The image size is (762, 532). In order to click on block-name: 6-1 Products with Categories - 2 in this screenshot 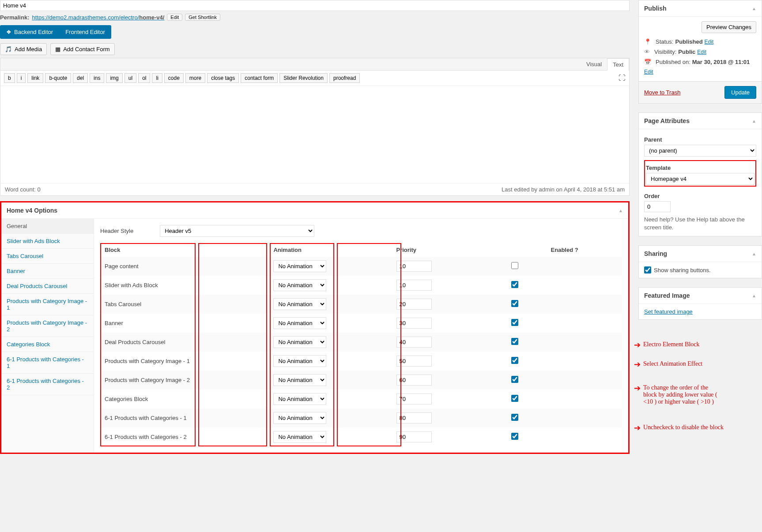, I will do `click(185, 437)`.